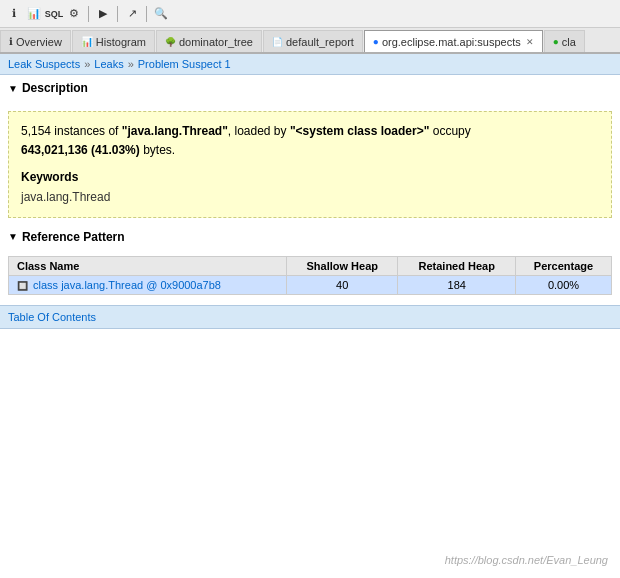 This screenshot has width=620, height=578. I want to click on run-icon: ▶, so click(103, 14).